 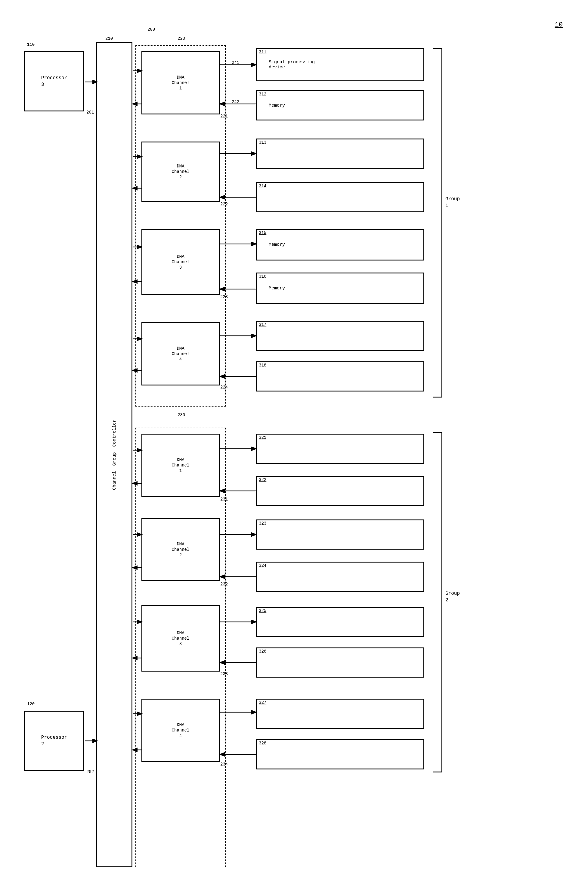 What do you see at coordinates (224, 499) in the screenshot?
I see `ref-231: 231` at bounding box center [224, 499].